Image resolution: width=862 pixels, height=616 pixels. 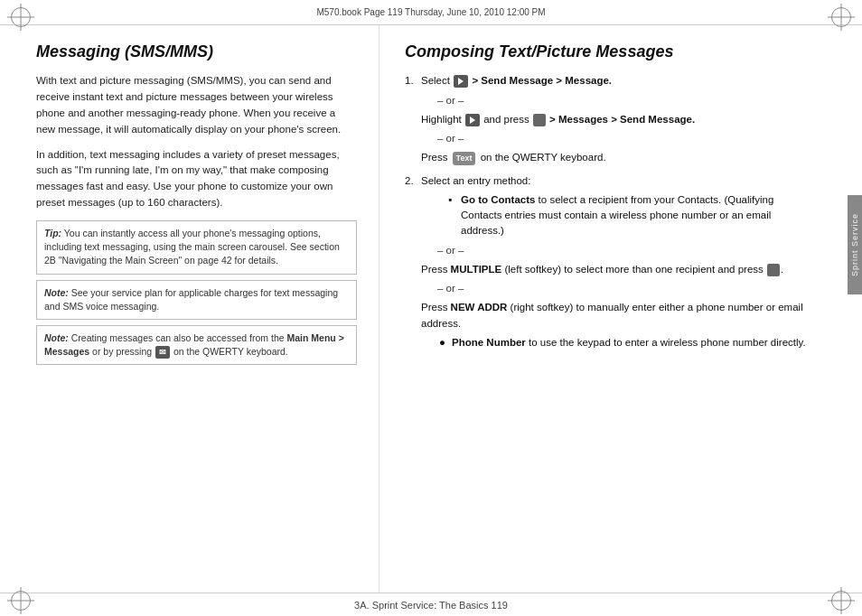 I want to click on step2-content: Select an entry method: ▪ Go to Contacts…, so click(x=619, y=262).